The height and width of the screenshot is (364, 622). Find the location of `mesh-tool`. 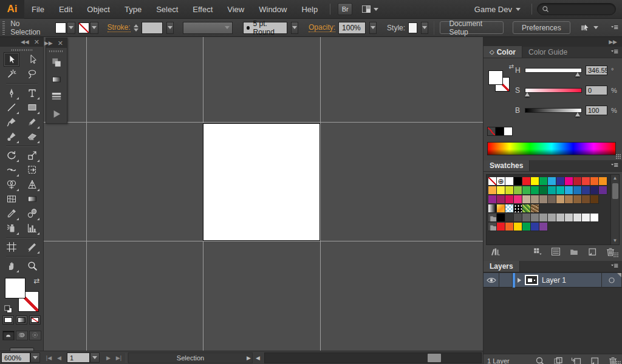

mesh-tool is located at coordinates (12, 199).